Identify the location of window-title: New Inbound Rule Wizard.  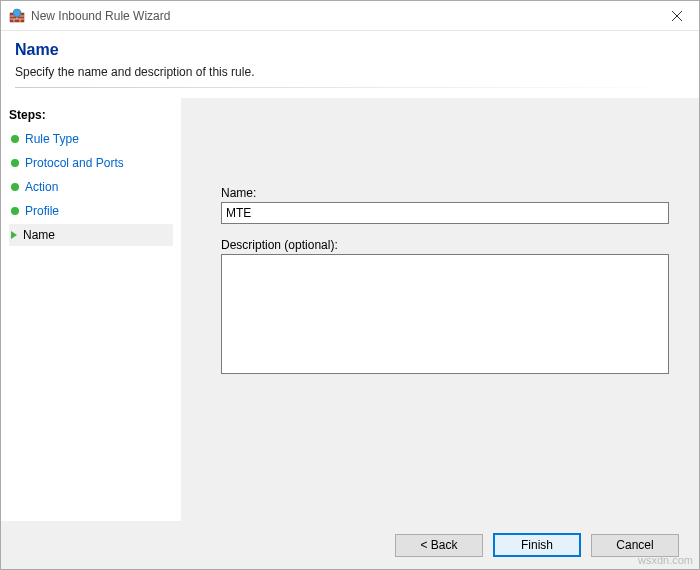
(342, 16).